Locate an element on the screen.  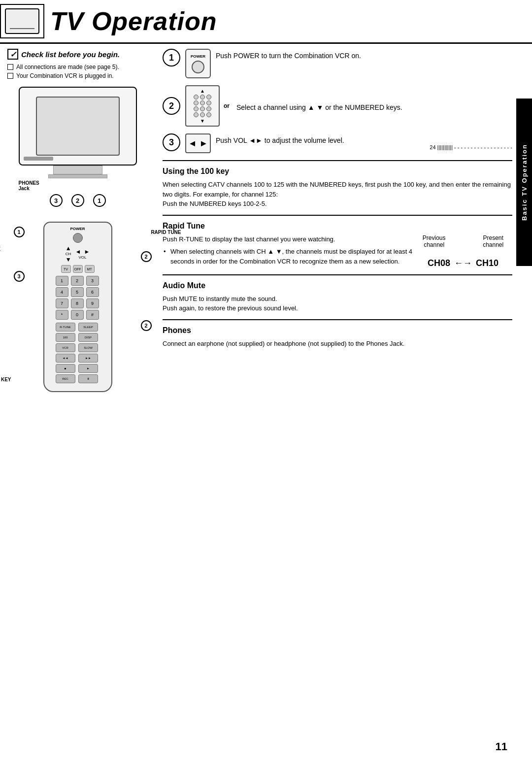
section-100-key-title: Using the 100 key is located at coordinates (337, 171).